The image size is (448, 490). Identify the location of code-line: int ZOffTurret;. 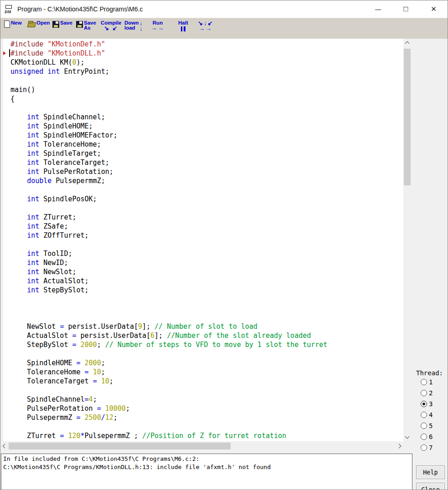
(207, 235).